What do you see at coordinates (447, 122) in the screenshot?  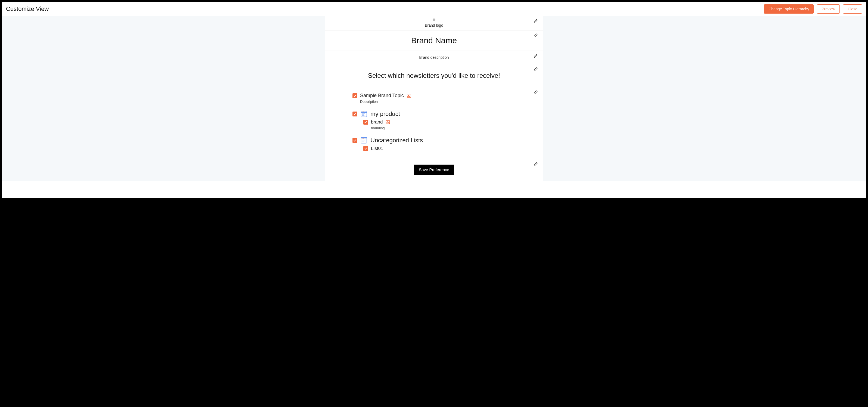 I see `sub-topic-item: brand` at bounding box center [447, 122].